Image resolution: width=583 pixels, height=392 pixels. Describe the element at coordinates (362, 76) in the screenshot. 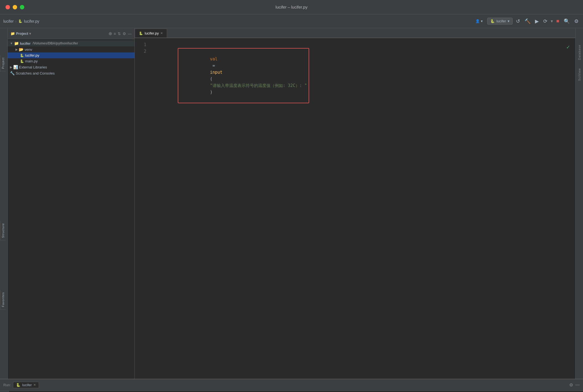

I see `code-line-1: val = input ( "请输入带温度表示符号的温度值（例如: 32C）: …` at that location.